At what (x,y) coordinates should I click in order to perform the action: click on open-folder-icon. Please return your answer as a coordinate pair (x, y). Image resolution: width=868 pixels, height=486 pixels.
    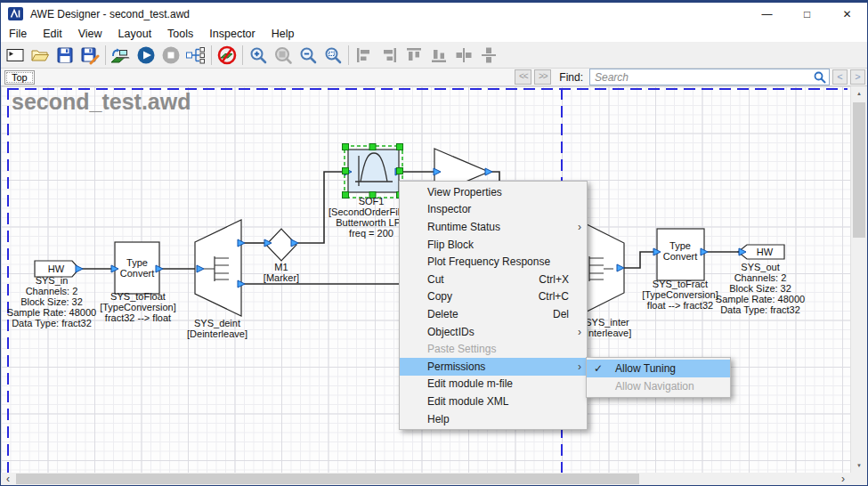
    Looking at the image, I should click on (40, 55).